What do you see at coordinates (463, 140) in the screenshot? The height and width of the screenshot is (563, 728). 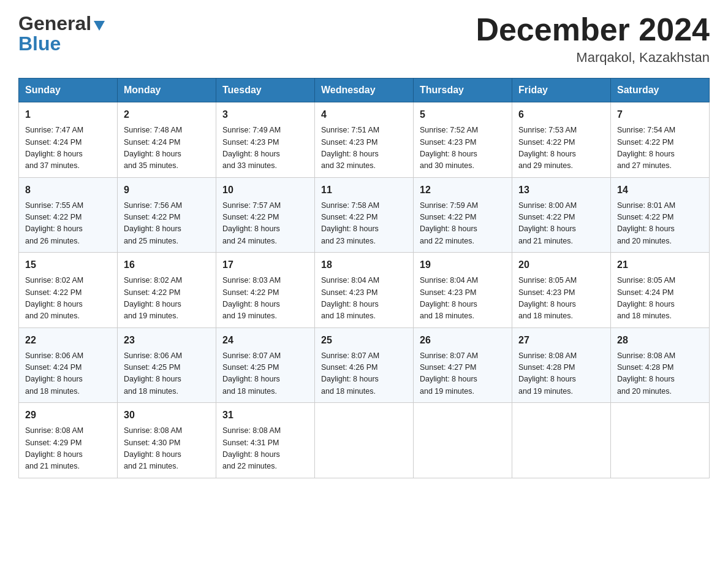 I see `calendar-day-cell: 5 Sunrise: 7:52 AM Sunset: 4:23 PM Dayli…` at bounding box center [463, 140].